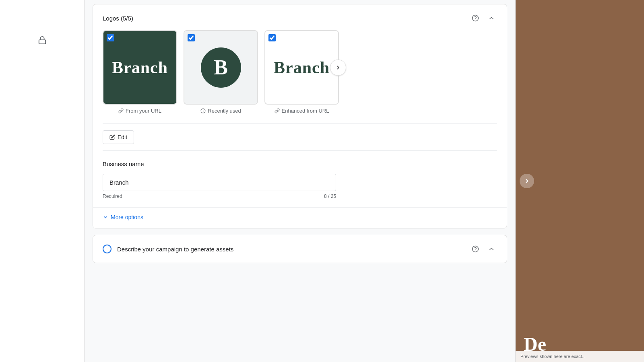 The height and width of the screenshot is (362, 644). What do you see at coordinates (143, 111) in the screenshot?
I see `logo-card-label-text-dark: From your URL` at bounding box center [143, 111].